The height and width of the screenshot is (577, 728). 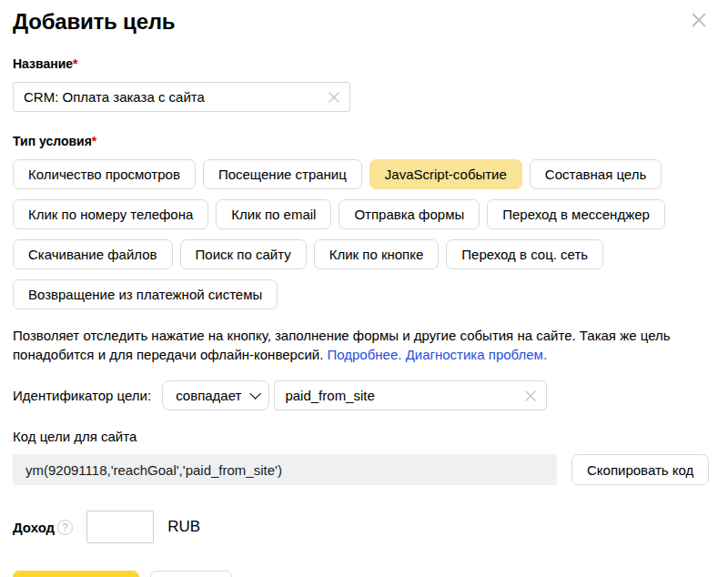 I want to click on chip-site-search: Поиск по сайту, so click(x=244, y=255).